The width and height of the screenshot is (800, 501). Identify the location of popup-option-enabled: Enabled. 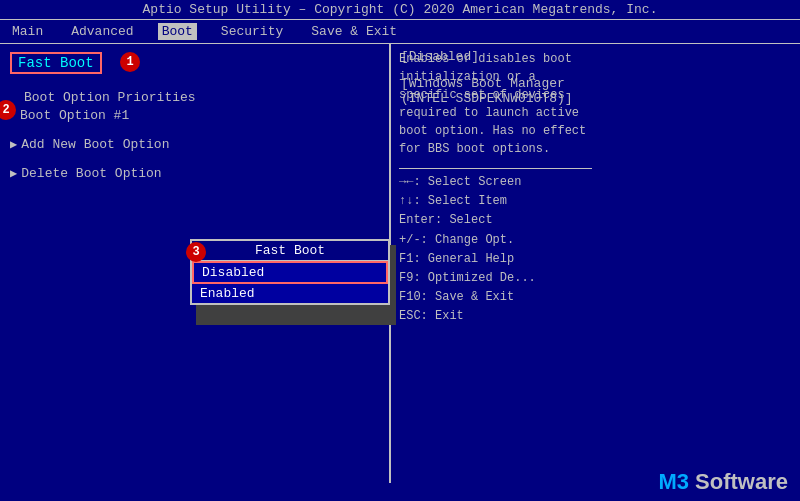
(290, 294).